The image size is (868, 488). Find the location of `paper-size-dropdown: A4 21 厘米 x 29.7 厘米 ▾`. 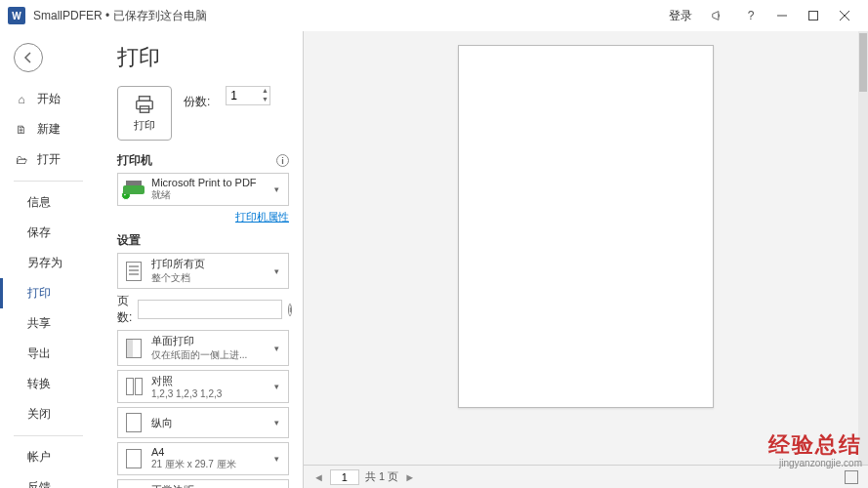

paper-size-dropdown: A4 21 厘米 x 29.7 厘米 ▾ is located at coordinates (203, 459).